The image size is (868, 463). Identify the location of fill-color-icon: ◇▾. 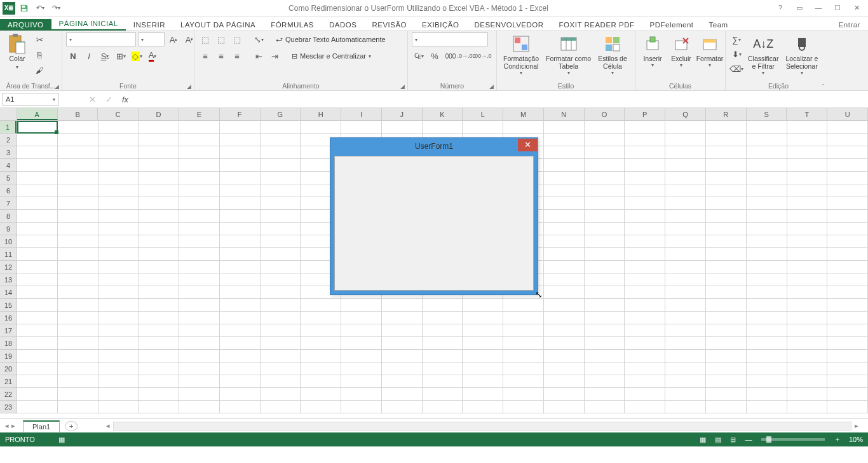
(137, 56).